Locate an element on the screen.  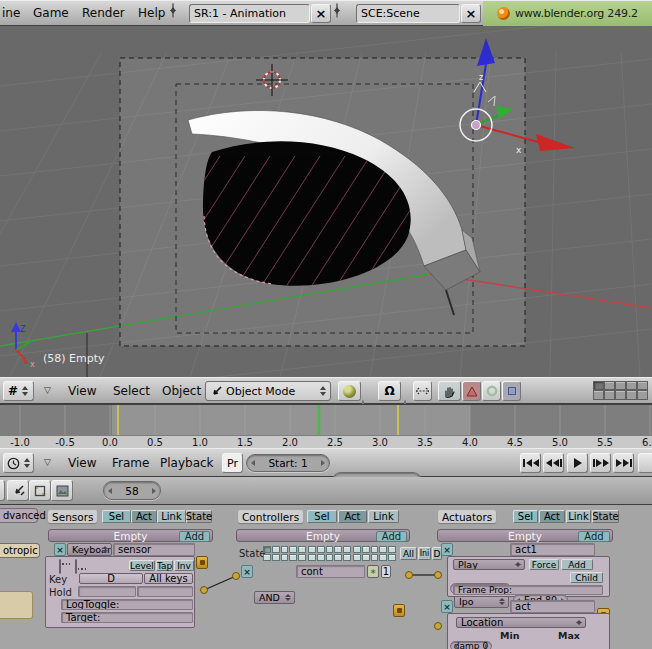
actuators-filter-sel: Sel is located at coordinates (526, 516).